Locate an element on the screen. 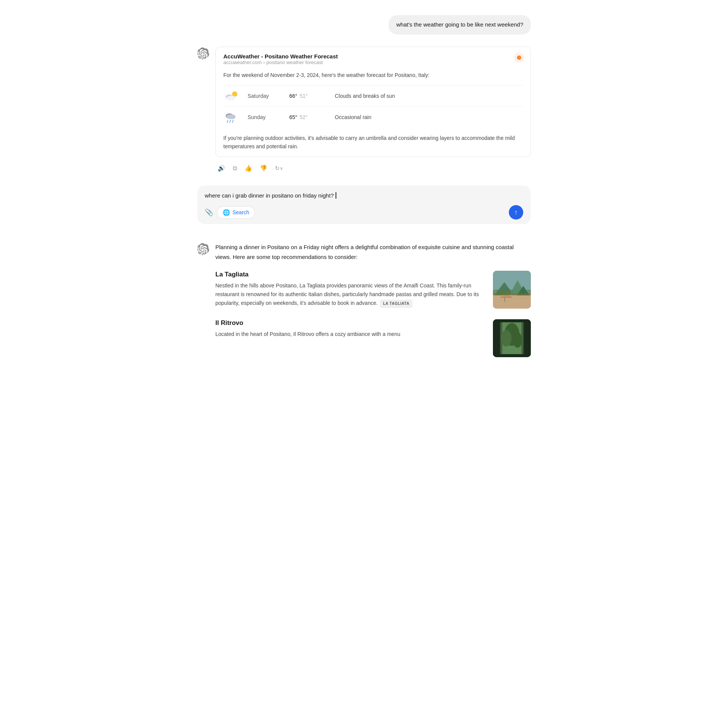  sunday-desc: Occasional rain is located at coordinates (353, 117).